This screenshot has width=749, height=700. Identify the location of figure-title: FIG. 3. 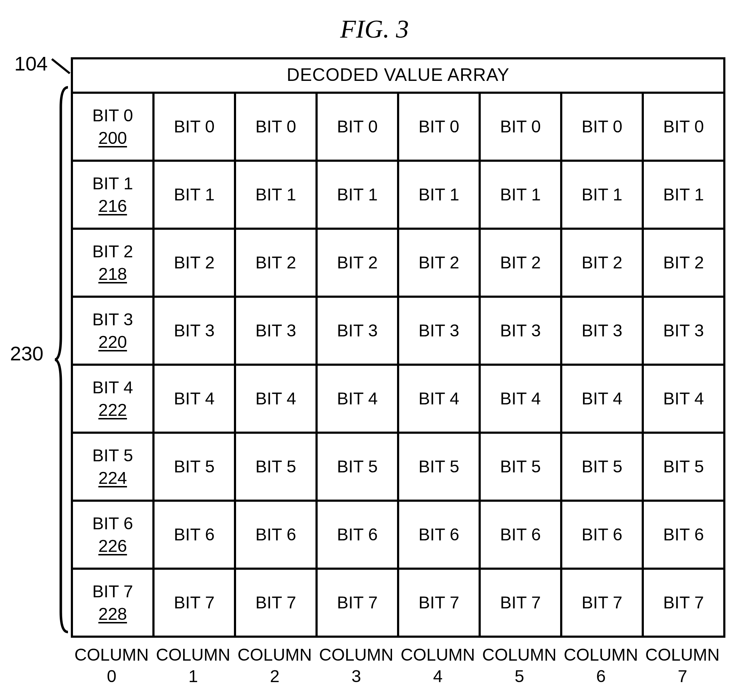
(374, 29).